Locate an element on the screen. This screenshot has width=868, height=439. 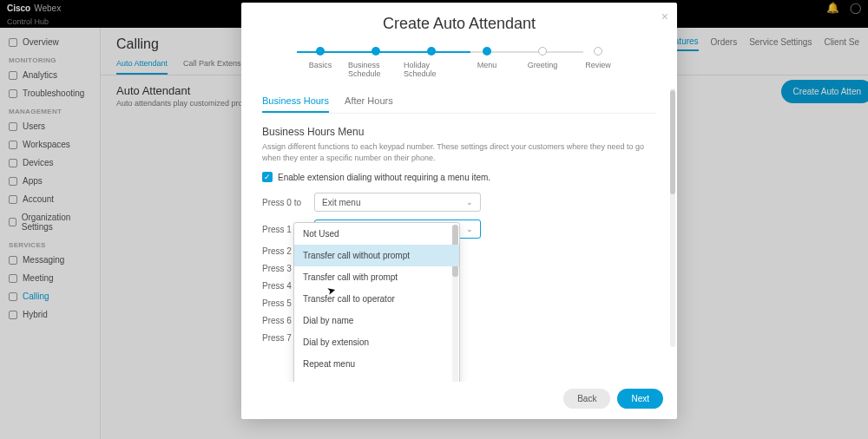
step-greeting: Greeting is located at coordinates (542, 58).